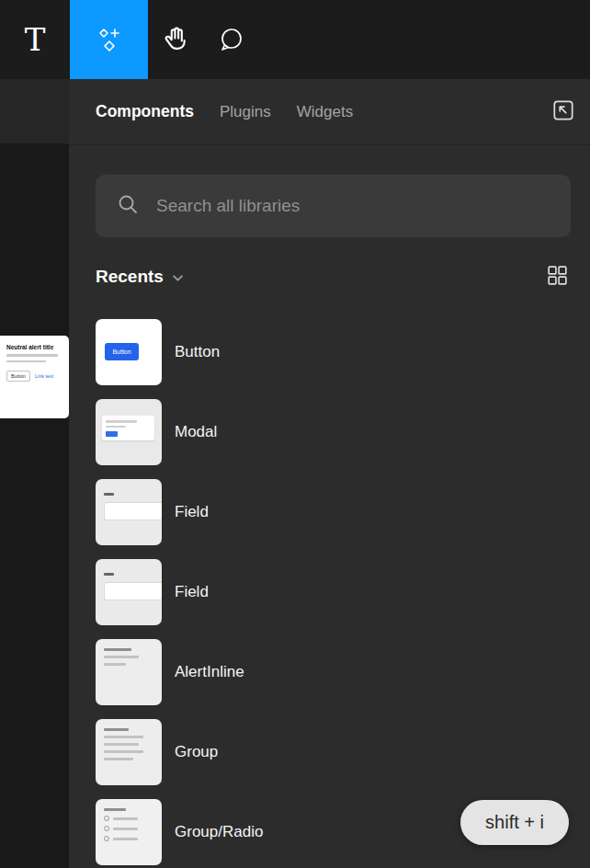 This screenshot has height=868, width=590. What do you see at coordinates (18, 376) in the screenshot?
I see `alert-preview-button: Button` at bounding box center [18, 376].